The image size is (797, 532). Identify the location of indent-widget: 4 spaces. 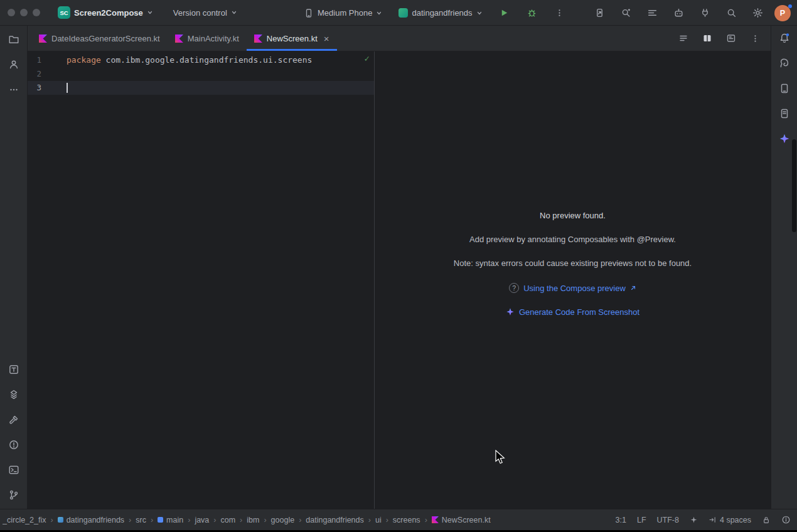
(730, 520).